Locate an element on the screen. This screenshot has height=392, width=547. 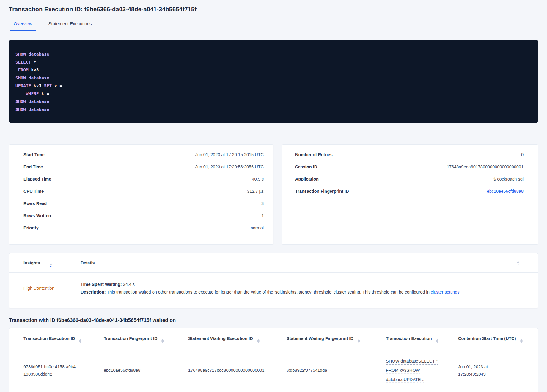
cell-contention-start-time: Jun 01, 2023 at 17:20:49:2049 is located at coordinates (491, 371).